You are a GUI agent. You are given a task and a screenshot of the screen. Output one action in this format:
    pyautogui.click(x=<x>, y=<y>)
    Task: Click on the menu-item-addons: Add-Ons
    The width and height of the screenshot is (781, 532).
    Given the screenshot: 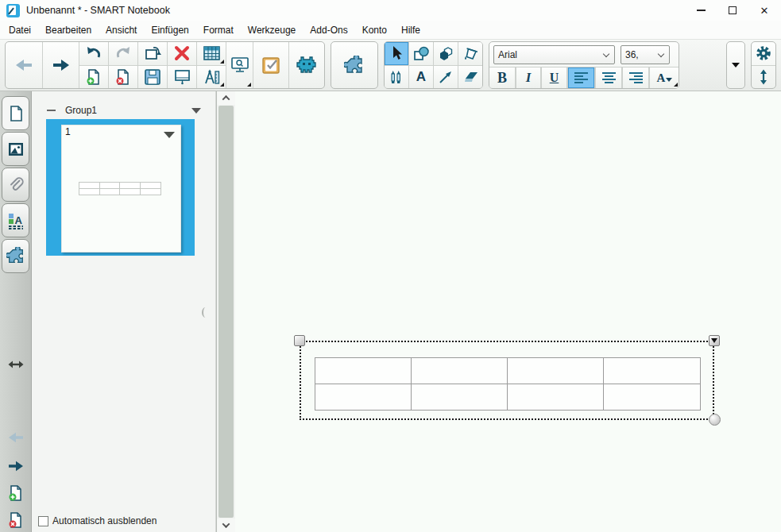 What is the action you would take?
    pyautogui.click(x=329, y=30)
    